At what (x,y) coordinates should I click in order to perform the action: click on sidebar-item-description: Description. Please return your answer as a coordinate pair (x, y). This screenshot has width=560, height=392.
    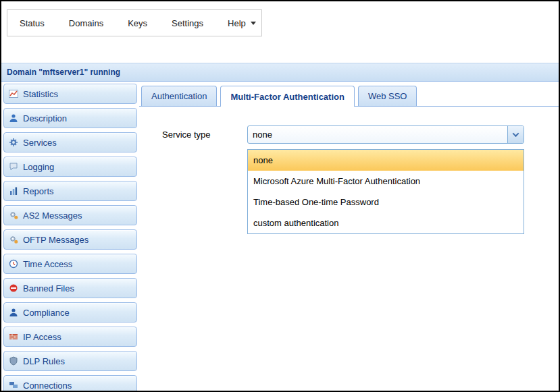
    Looking at the image, I should click on (70, 118).